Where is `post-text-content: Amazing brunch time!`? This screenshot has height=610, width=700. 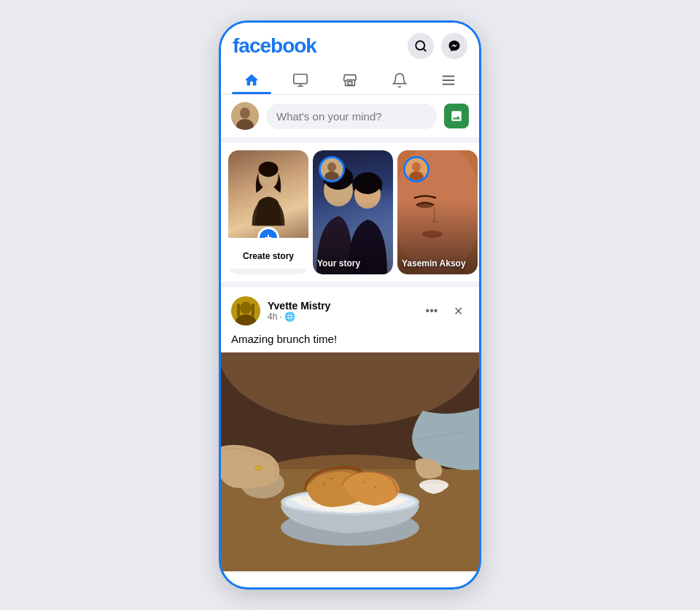 post-text-content: Amazing brunch time! is located at coordinates (350, 341).